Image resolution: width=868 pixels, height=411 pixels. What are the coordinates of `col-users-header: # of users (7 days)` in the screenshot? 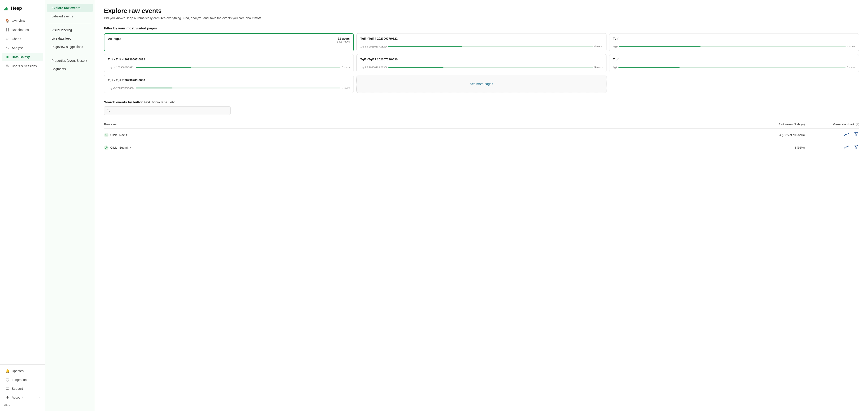 It's located at (695, 124).